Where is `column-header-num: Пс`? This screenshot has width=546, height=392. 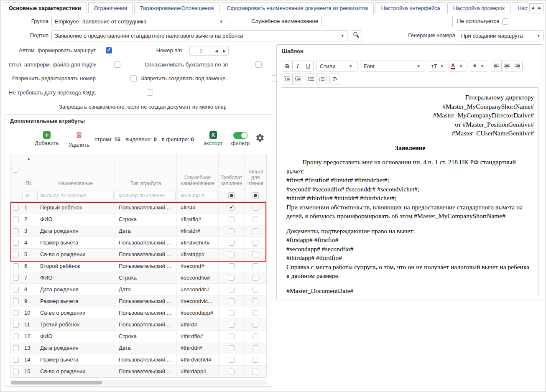
column-header-num: Пс is located at coordinates (28, 183).